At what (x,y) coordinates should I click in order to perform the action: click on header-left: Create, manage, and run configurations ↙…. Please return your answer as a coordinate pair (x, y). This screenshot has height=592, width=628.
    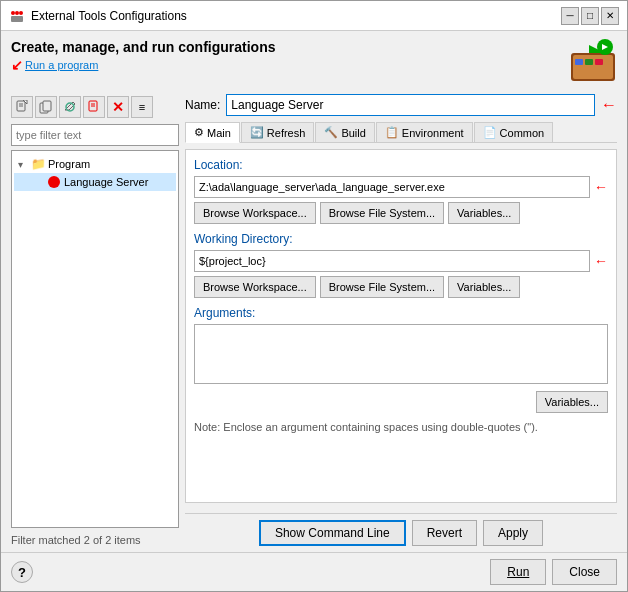
    Looking at the image, I should click on (144, 56).